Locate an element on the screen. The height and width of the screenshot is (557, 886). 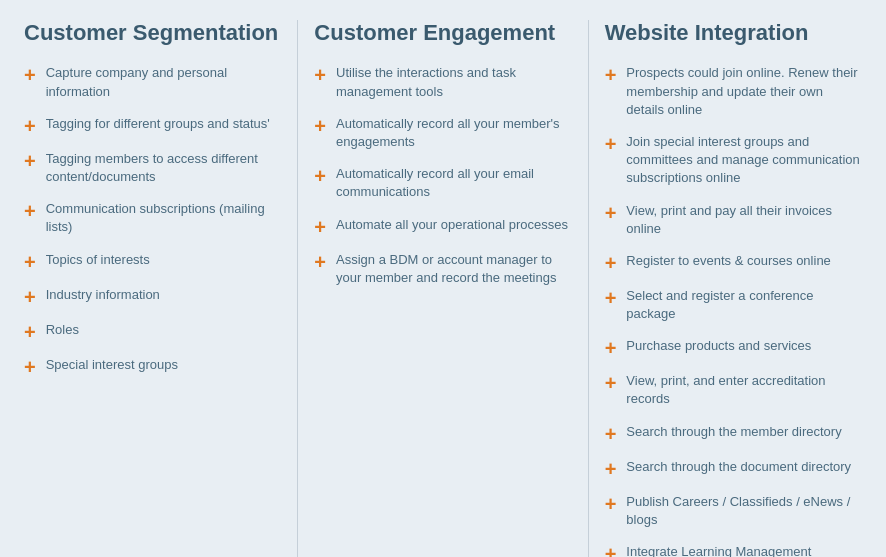
list-item: +View, print and pay all their invoices … is located at coordinates (734, 220).